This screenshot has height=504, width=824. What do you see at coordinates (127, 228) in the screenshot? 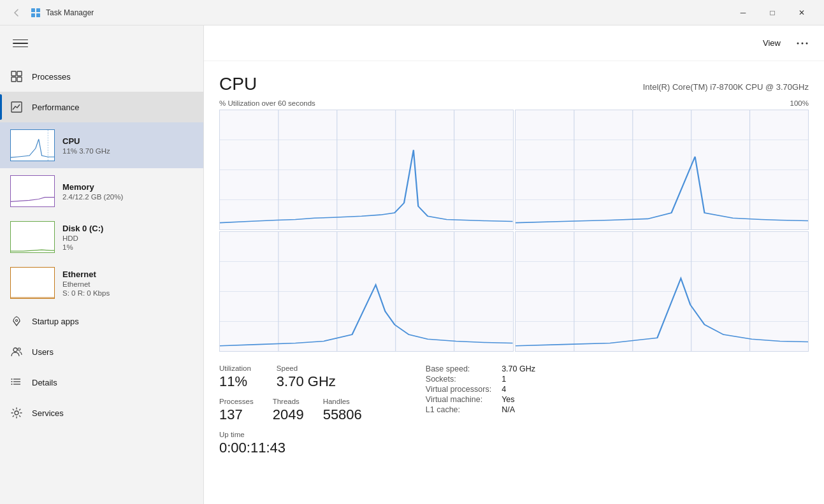
I see `disk-resource-name: Disk 0 (C:)` at bounding box center [127, 228].